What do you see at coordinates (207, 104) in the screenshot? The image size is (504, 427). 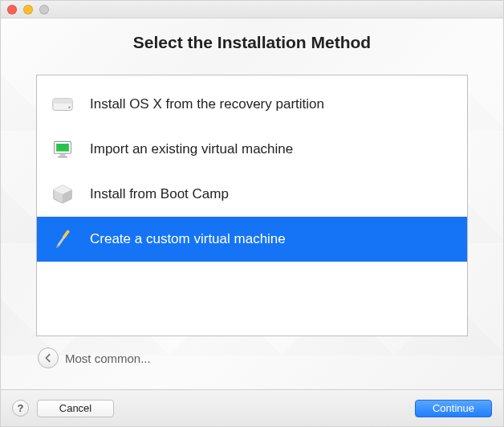 I see `option-label: Install OS X from the recovery partition` at bounding box center [207, 104].